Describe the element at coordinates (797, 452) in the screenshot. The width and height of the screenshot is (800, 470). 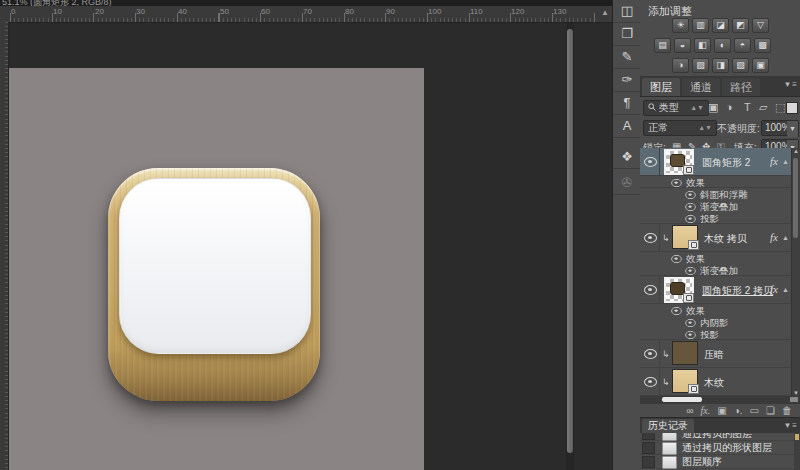
I see `history-scrollbar` at that location.